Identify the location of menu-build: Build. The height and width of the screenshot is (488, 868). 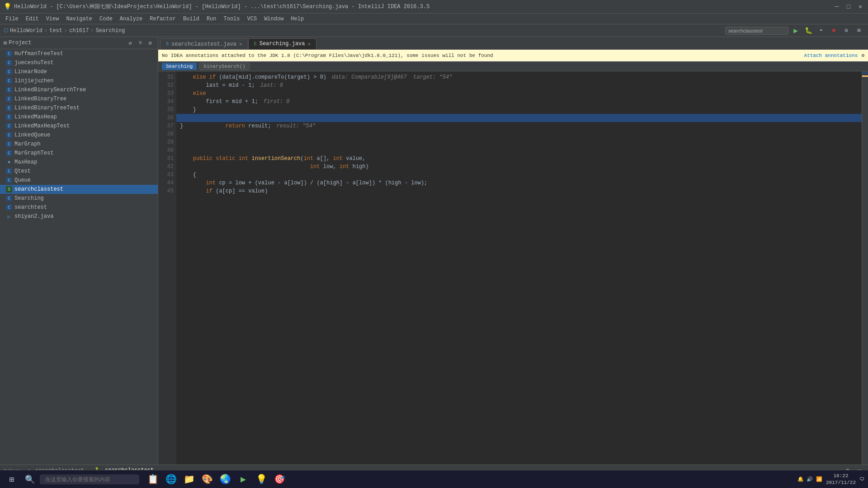
(191, 19).